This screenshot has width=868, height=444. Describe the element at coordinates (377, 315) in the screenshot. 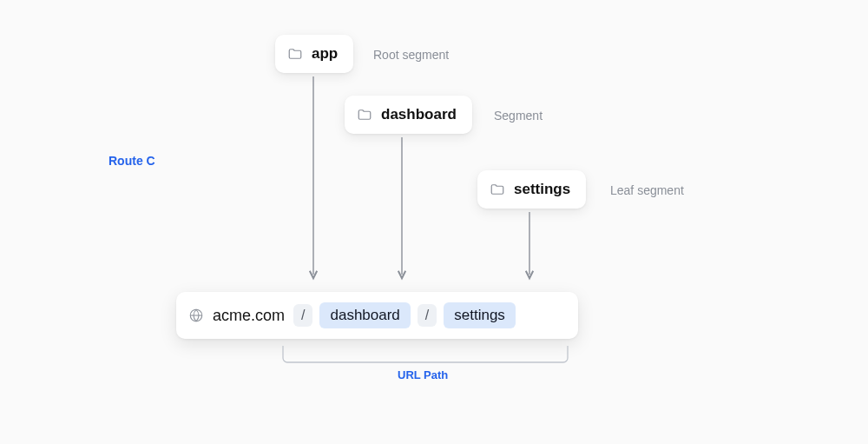

I see `url-bar: acme.com / dashboard / settings` at that location.